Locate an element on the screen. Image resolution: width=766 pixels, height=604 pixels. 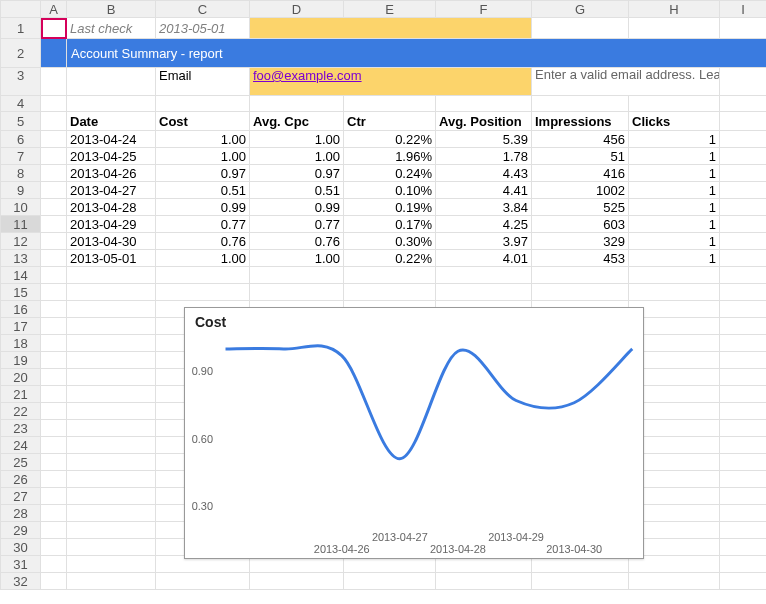
row-header-24: 24 is located at coordinates (21, 446).